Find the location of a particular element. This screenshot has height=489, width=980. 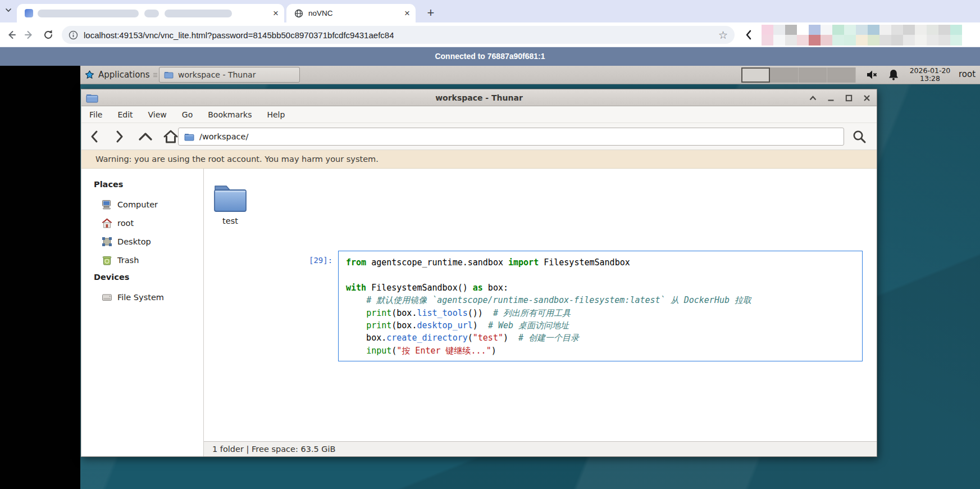

folder-icon is located at coordinates (230, 198).